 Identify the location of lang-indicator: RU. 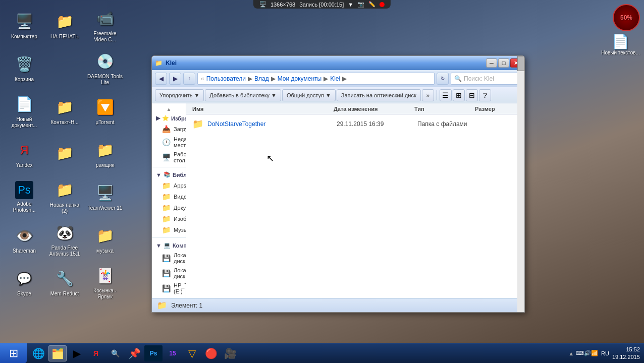
(605, 353).